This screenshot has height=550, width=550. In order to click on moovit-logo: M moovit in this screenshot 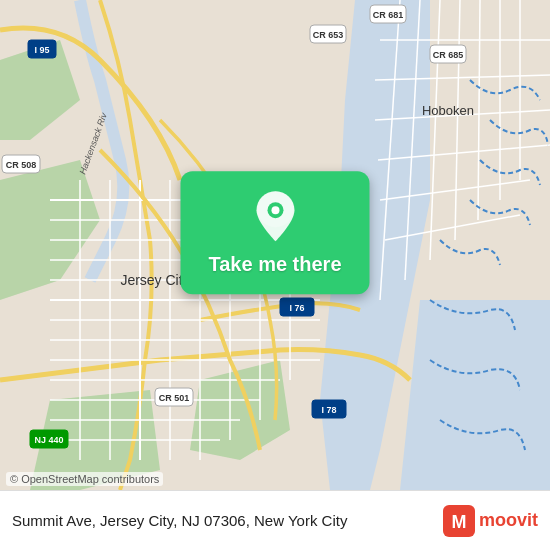, I will do `click(490, 521)`.